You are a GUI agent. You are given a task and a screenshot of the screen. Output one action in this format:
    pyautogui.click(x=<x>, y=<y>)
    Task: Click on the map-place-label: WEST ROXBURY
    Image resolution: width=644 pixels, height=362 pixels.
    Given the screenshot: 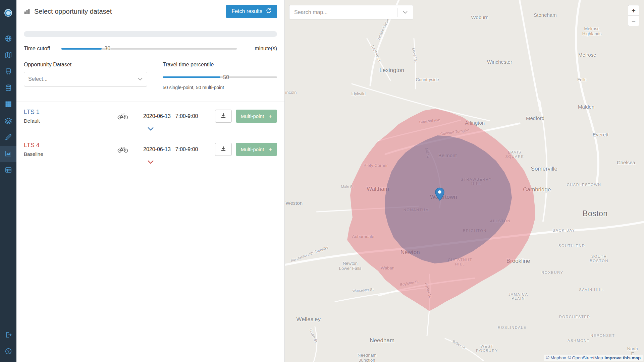 What is the action you would take?
    pyautogui.click(x=487, y=349)
    